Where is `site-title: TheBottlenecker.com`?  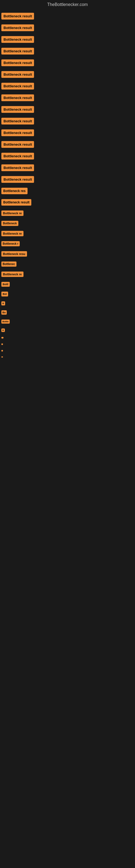
site-title: TheBottlenecker.com is located at coordinates (68, 5).